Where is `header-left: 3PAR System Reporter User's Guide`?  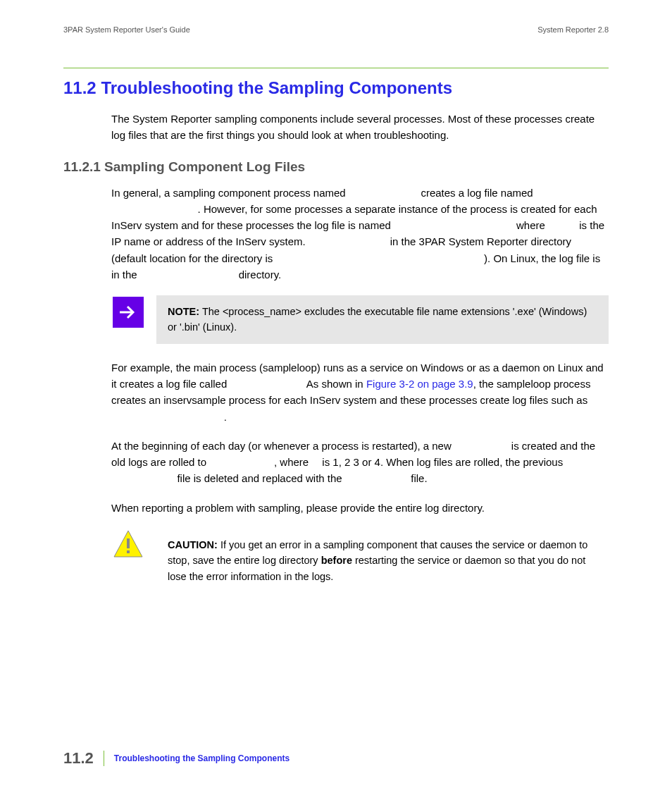
header-left: 3PAR System Reporter User's Guide is located at coordinates (127, 30).